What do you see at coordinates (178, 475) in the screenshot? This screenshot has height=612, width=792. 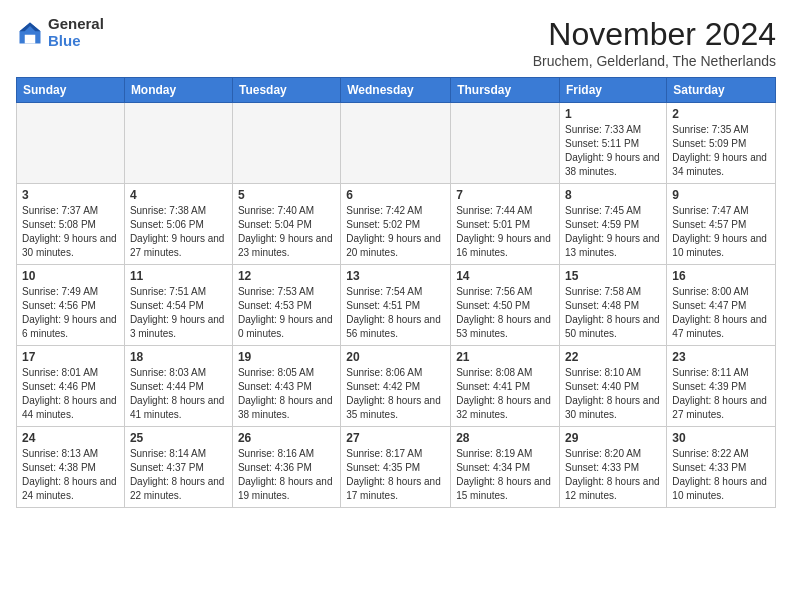 I see `day-info: Sunrise: 8:14 AM Sunset: 4:37 PM Dayligh…` at bounding box center [178, 475].